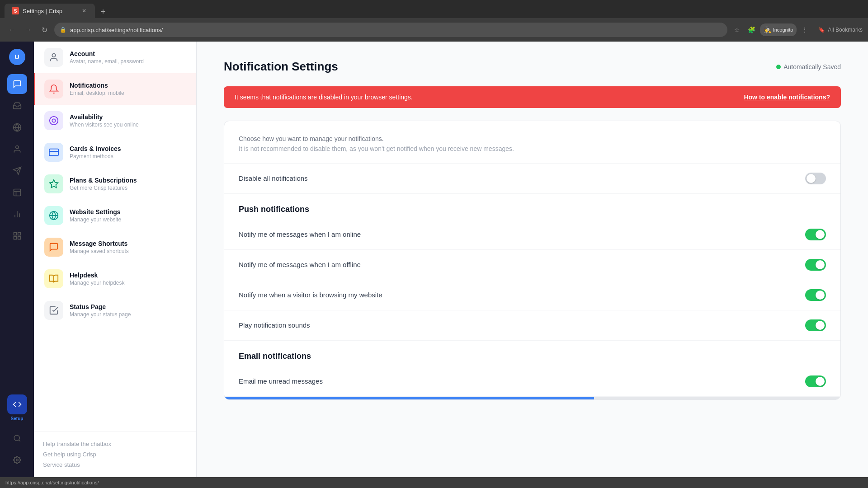 This screenshot has width=868, height=488. What do you see at coordinates (115, 57) in the screenshot?
I see `sidebar-item-account: Account Avatar, name, email, password` at bounding box center [115, 57].